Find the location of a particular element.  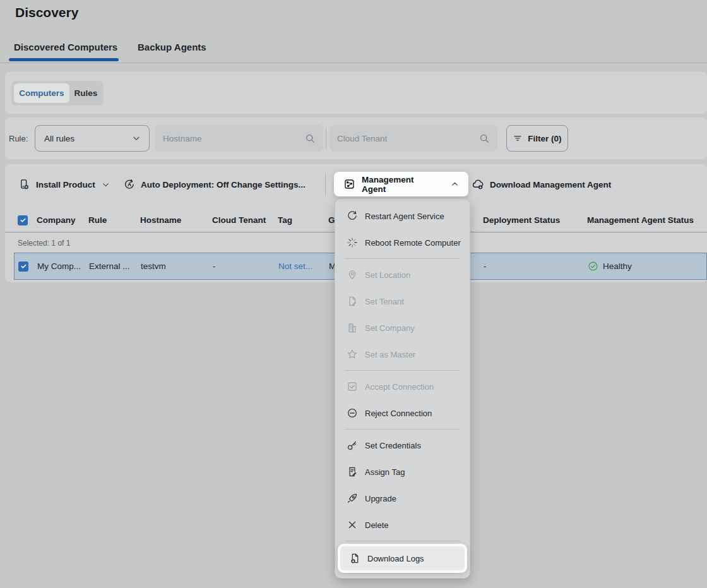

column-header-deployment-status: Deployment Status is located at coordinates (521, 220).